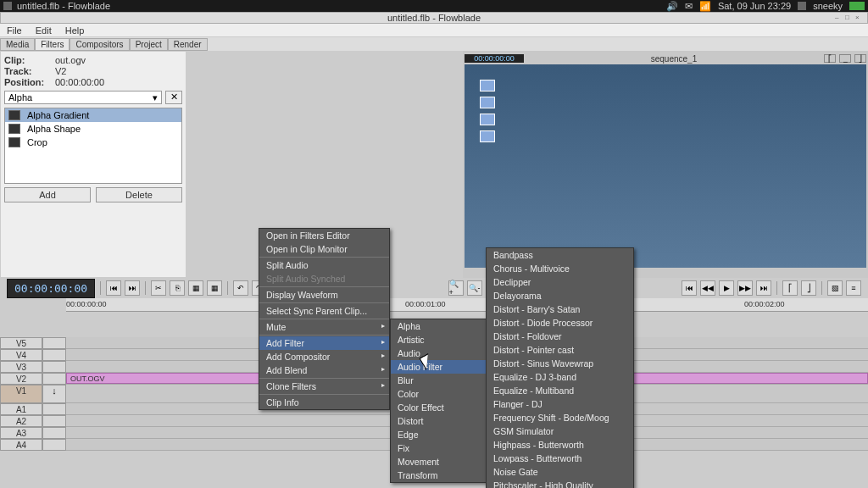 The image size is (868, 488). Describe the element at coordinates (559, 309) in the screenshot. I see `menu-item: Distort - Barry's Satan` at that location.